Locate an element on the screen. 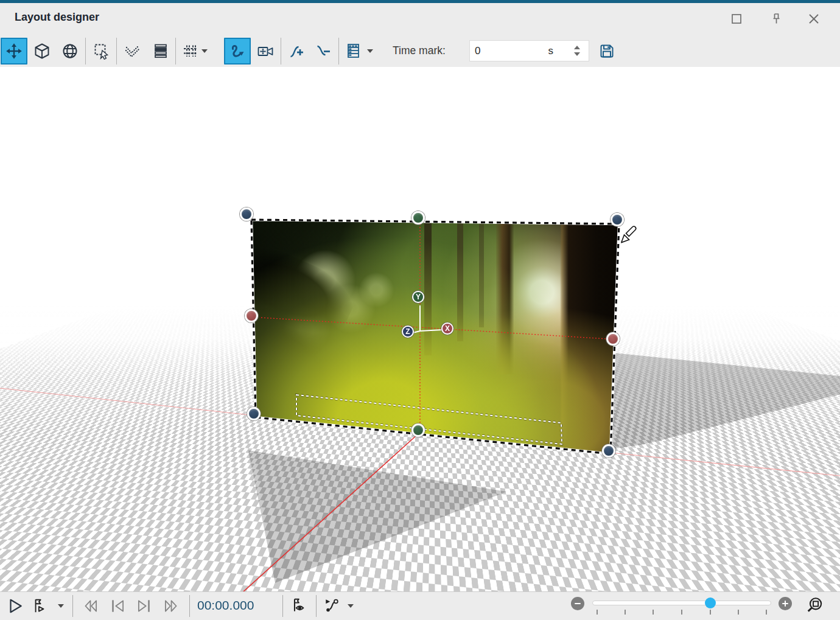  axis-handle-x: X is located at coordinates (447, 329).